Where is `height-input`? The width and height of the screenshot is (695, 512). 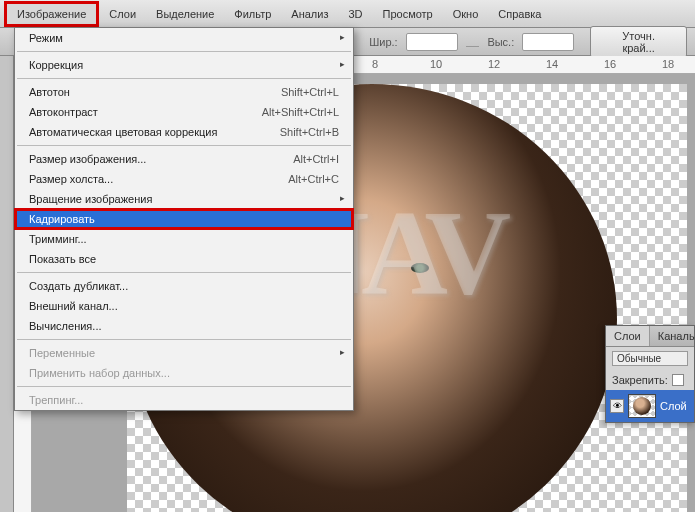
height-input is located at coordinates (548, 42).